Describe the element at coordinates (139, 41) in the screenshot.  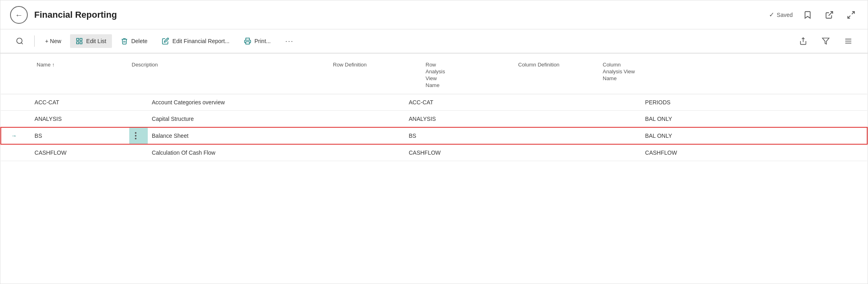
I see `delete-label: Delete` at that location.